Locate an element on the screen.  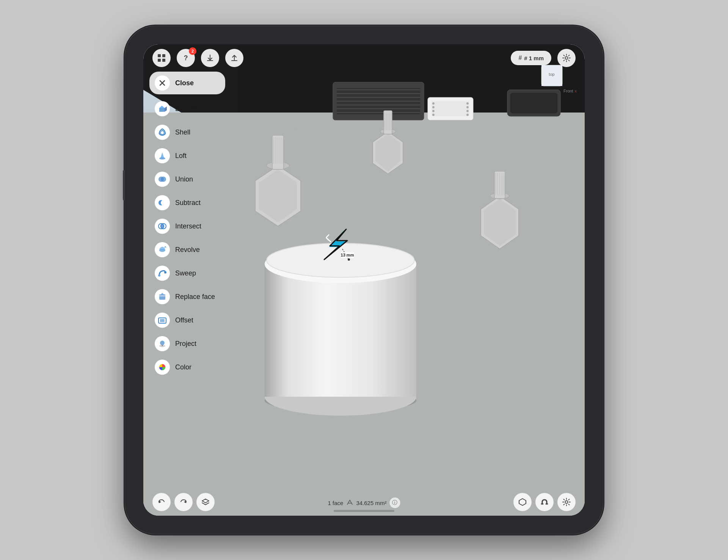
gear-icon-top is located at coordinates (566, 58).